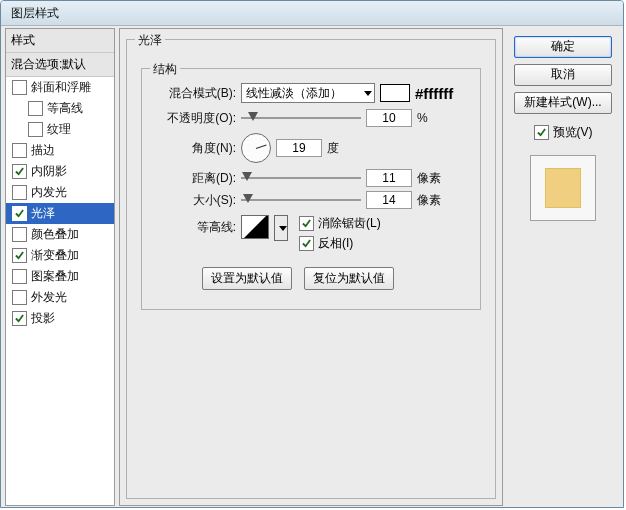 This screenshot has width=626, height=510. Describe the element at coordinates (60, 172) in the screenshot. I see `sidebar-item: 内阴影` at that location.